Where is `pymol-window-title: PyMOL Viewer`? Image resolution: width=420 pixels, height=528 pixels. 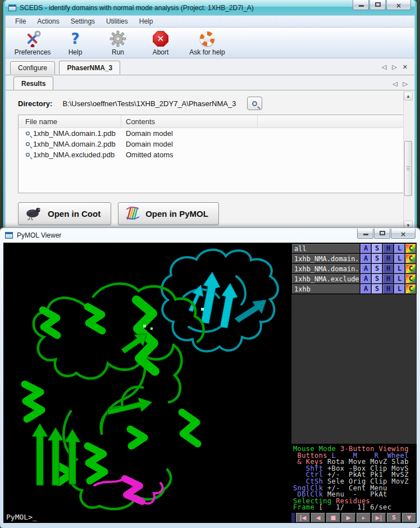
pymol-window-title: PyMOL Viewer is located at coordinates (39, 235).